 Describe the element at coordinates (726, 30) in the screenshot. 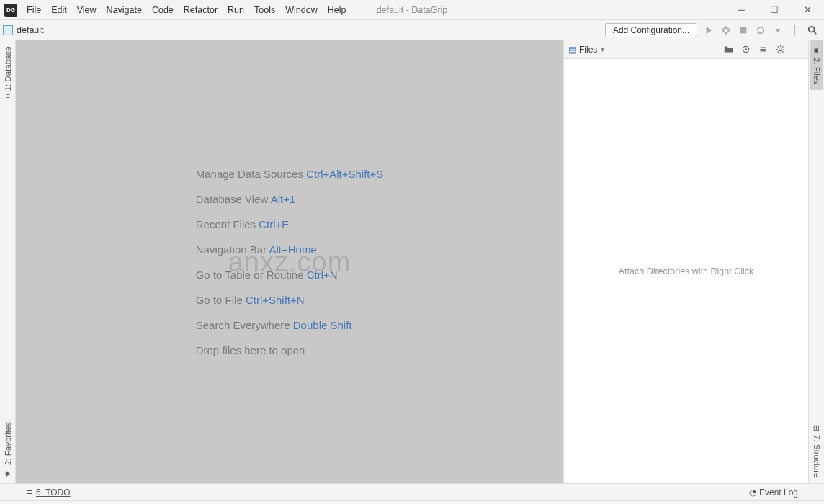

I see `debug-icon` at that location.